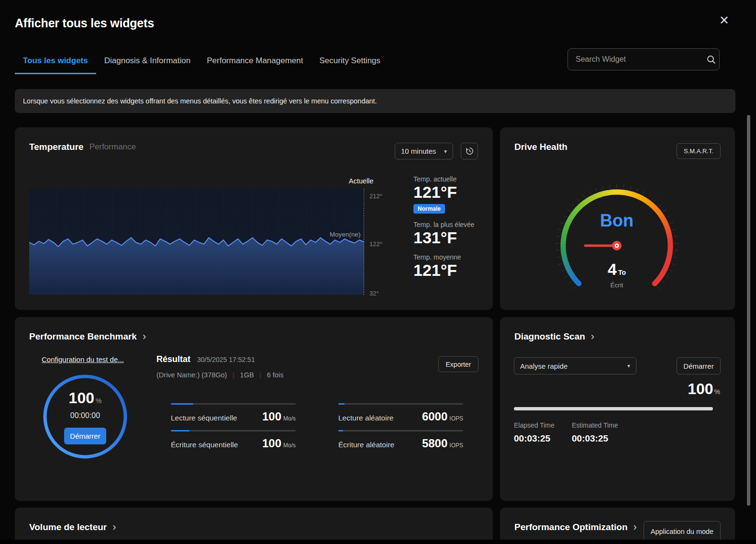  I want to click on temperature-stats: Temp. actuelle 121°F Normale Temp. la pl…, so click(454, 227).